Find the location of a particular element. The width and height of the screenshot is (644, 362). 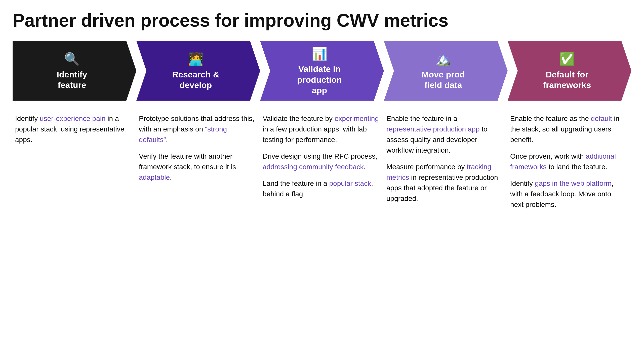

inline-link: experimenting is located at coordinates (357, 119).